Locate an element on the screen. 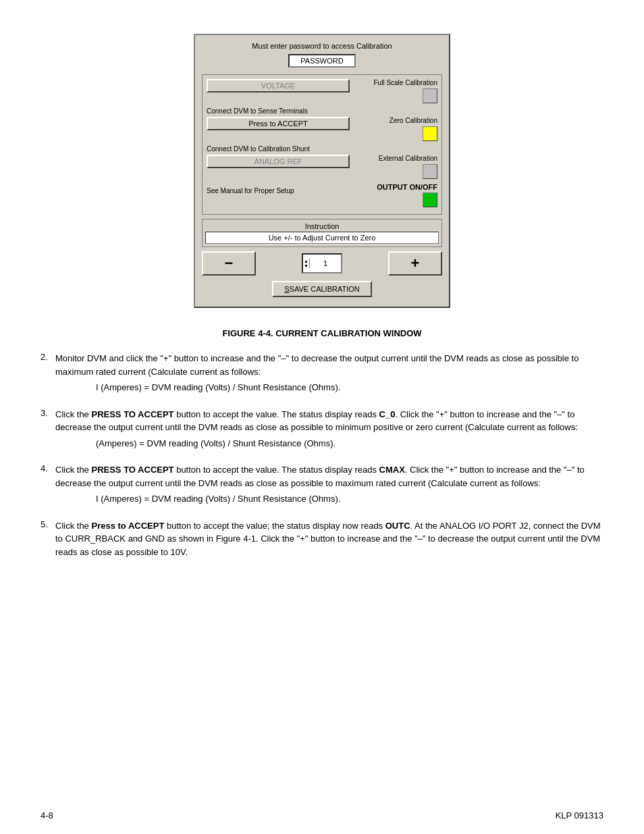 This screenshot has height=834, width=644. bold-press-accept-5: Press to ACCEPT is located at coordinates (128, 525).